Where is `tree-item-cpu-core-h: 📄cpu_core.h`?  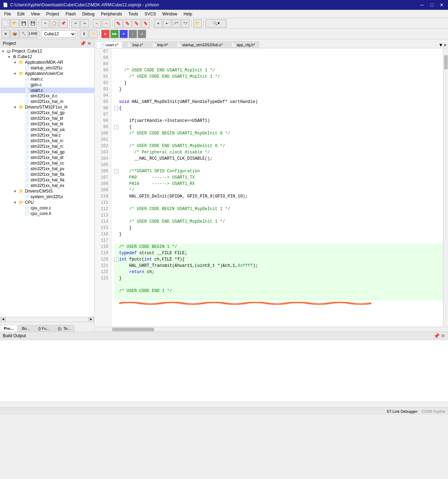 tree-item-cpu-core-h: 📄cpu_core.h is located at coordinates (47, 214).